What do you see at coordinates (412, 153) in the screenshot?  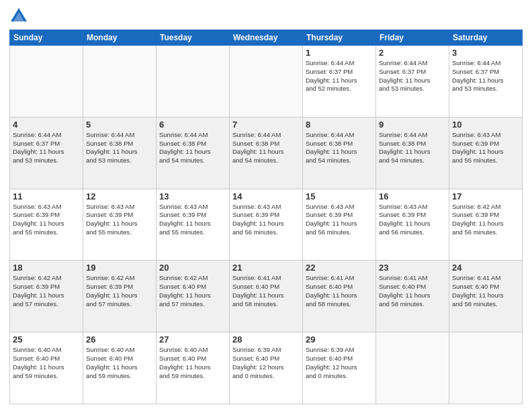 I see `calendar-cell: 9Sunrise: 6:44 AMSunset: 6:38 PMDaylight…` at bounding box center [412, 153].